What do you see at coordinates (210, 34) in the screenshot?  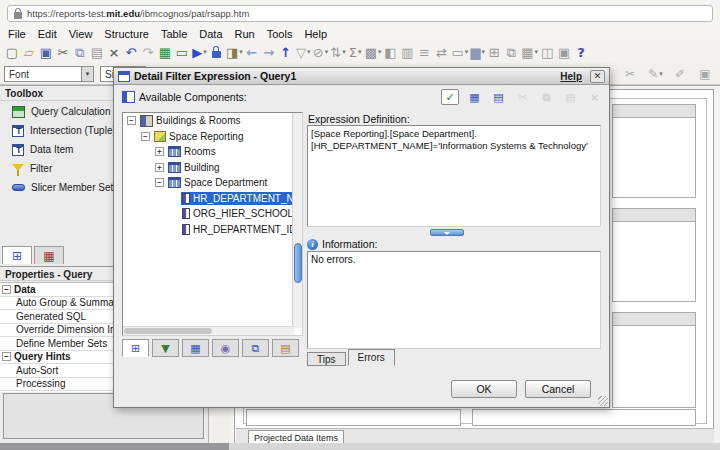 I see `menu-item: Data` at bounding box center [210, 34].